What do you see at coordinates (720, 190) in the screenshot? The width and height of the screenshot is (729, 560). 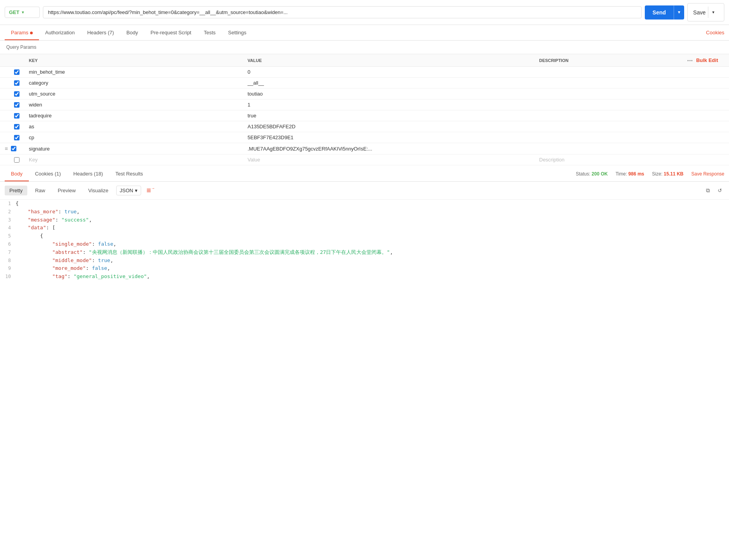 I see `clear-button: ↺` at bounding box center [720, 190].